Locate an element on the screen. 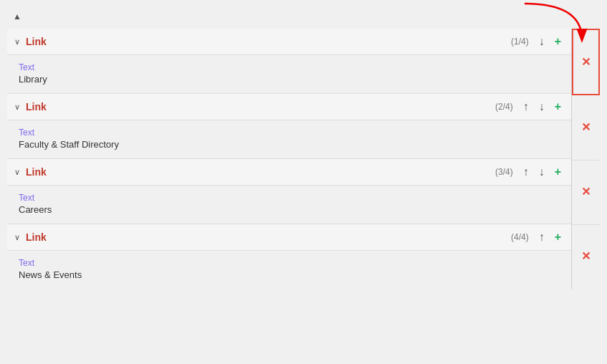 The width and height of the screenshot is (607, 364). link-header-3: ∨Link(3/4)↑↓+ is located at coordinates (290, 172).